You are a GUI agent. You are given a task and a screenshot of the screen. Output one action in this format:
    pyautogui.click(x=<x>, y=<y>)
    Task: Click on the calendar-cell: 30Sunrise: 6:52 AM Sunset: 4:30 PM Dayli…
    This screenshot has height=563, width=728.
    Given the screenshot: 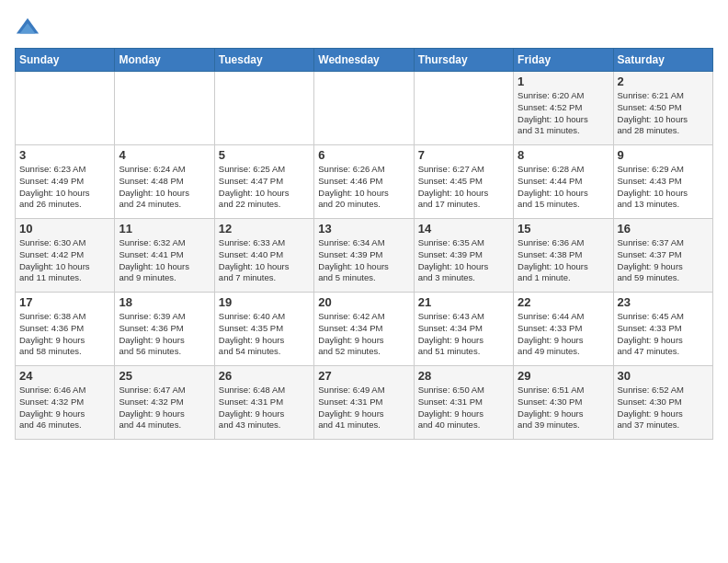 What is the action you would take?
    pyautogui.click(x=663, y=403)
    